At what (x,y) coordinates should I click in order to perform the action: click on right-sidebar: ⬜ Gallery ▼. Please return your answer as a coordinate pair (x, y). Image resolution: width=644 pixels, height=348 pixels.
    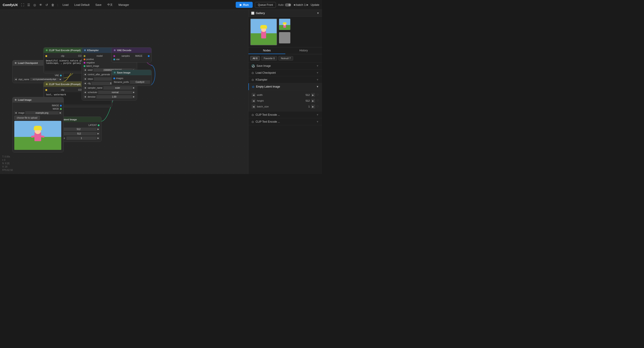
    Looking at the image, I should click on (285, 92).